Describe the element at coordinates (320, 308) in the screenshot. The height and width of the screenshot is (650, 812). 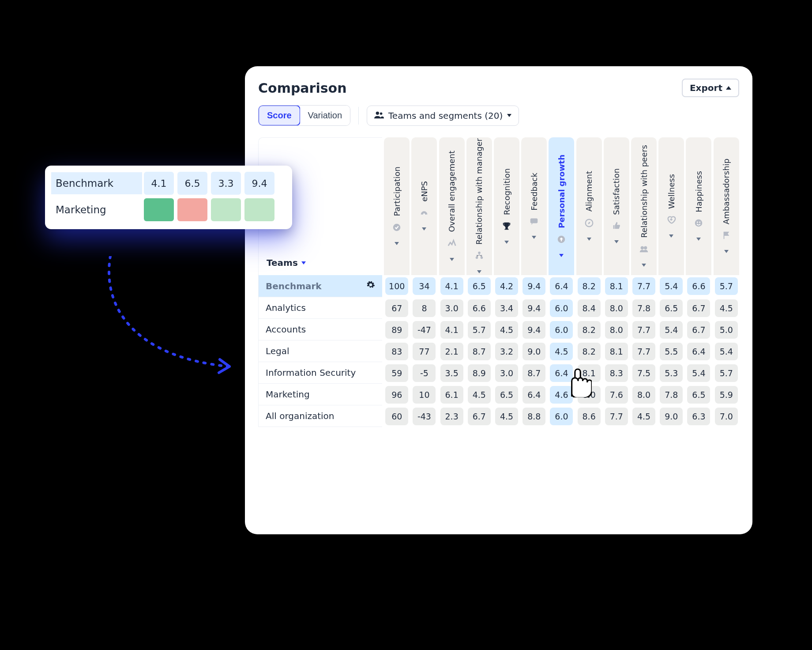
I see `row-label: Analytics` at that location.